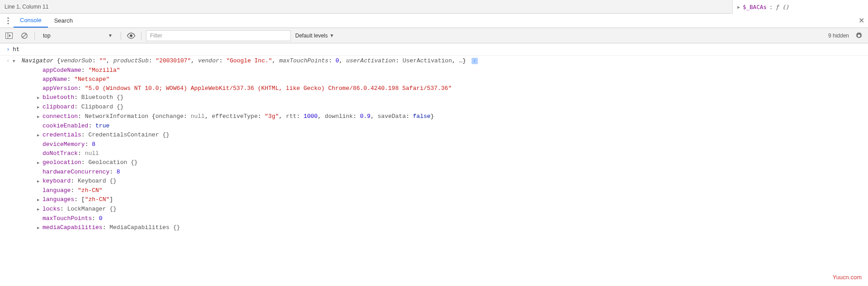 This screenshot has width=868, height=286. What do you see at coordinates (445, 126) in the screenshot?
I see `prop-cookieenabled: cookieEnabled: true` at bounding box center [445, 126].